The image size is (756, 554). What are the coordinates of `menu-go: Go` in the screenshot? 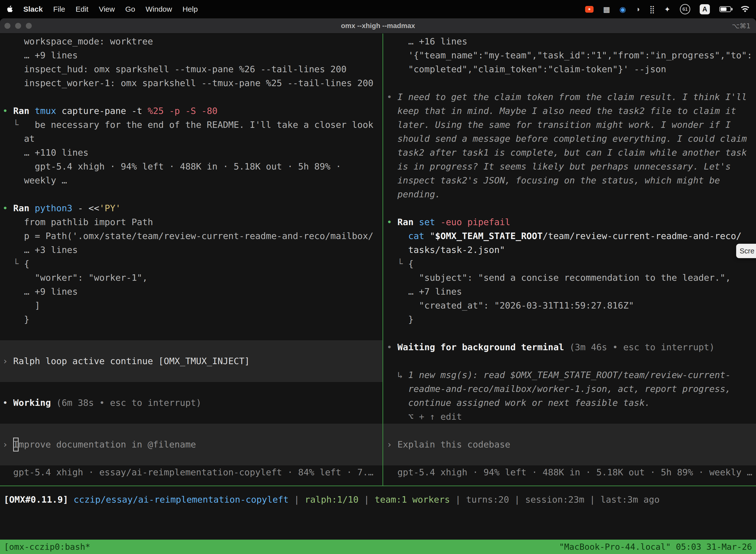 It's located at (130, 9).